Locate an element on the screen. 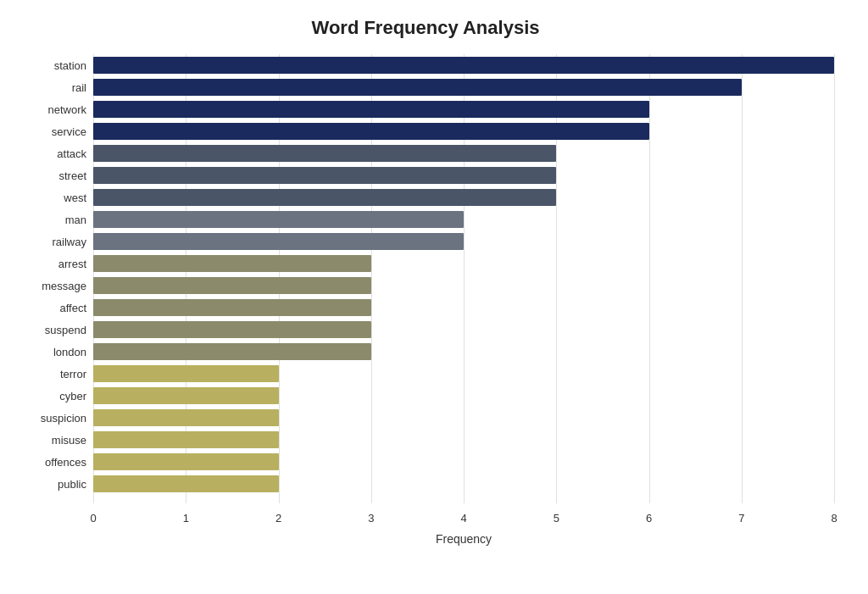  y-label: network is located at coordinates (67, 109).